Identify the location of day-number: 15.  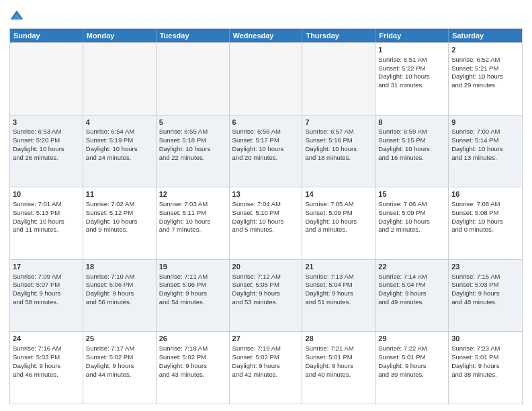
(412, 195).